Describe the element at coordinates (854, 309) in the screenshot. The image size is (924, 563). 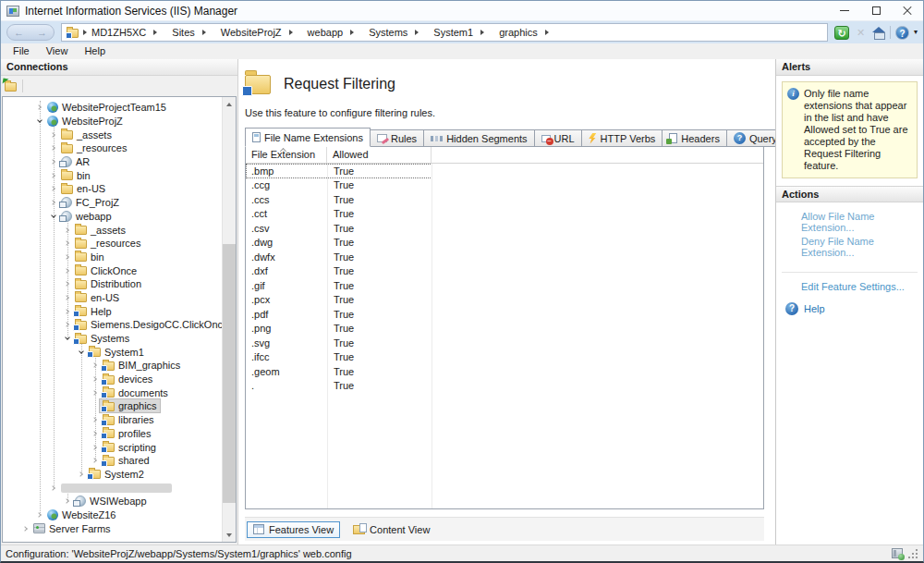
I see `help-action: ? Help` at that location.